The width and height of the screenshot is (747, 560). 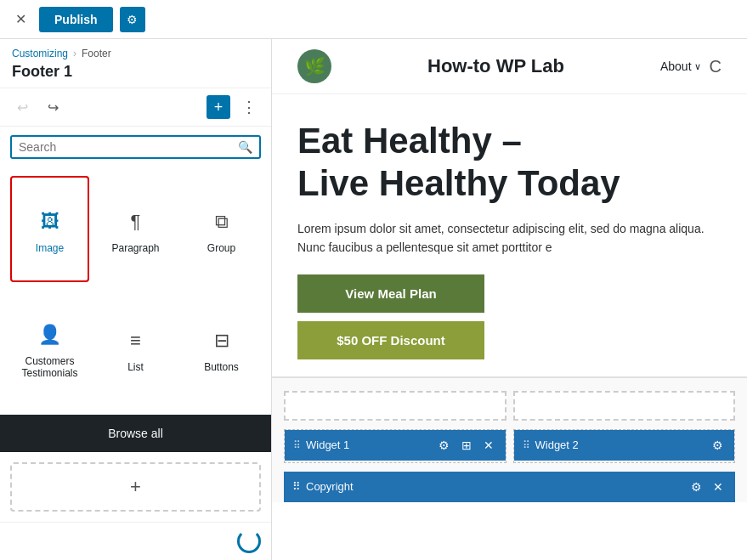 What do you see at coordinates (136, 341) in the screenshot?
I see `block-icon-list: ≡` at bounding box center [136, 341].